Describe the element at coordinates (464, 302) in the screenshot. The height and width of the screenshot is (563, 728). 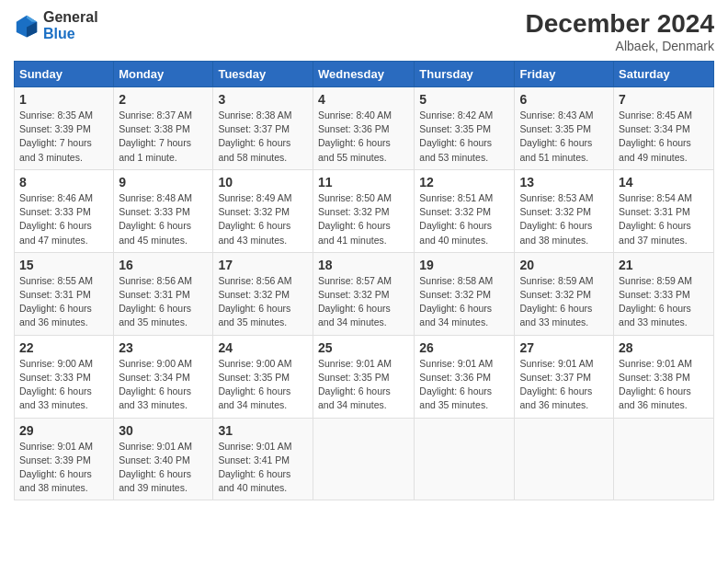
I see `day-info: Sunrise: 8:58 AMSunset: 3:32 PMDaylight:…` at that location.